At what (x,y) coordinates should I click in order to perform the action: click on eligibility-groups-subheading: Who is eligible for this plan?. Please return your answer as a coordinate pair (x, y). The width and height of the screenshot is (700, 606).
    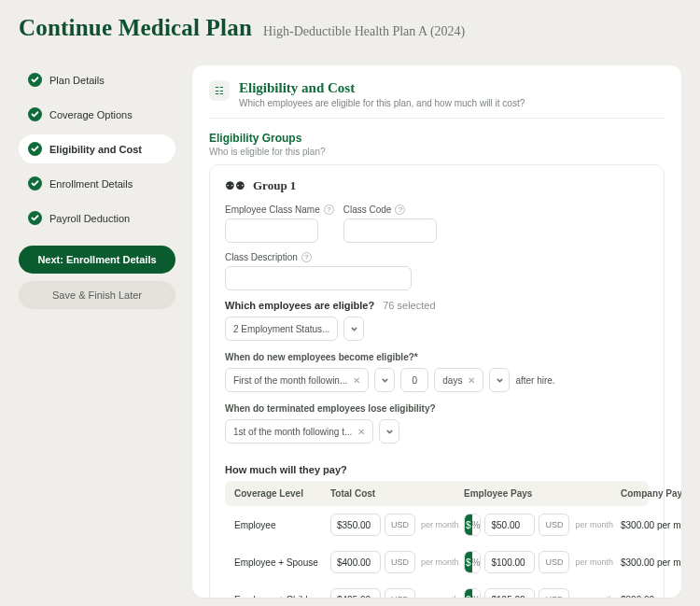
    Looking at the image, I should click on (437, 151).